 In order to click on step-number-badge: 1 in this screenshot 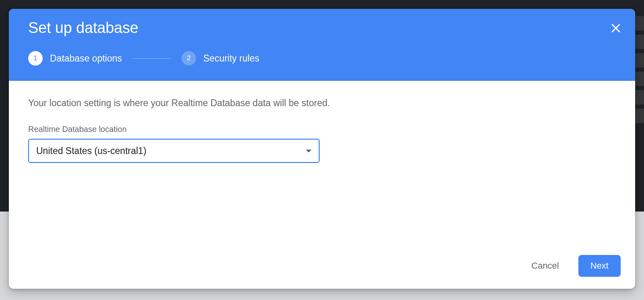, I will do `click(35, 58)`.